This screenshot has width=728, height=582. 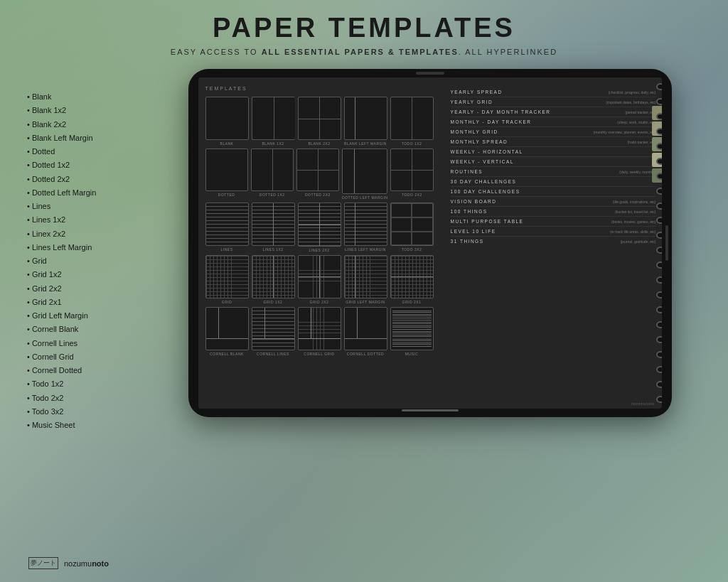 What do you see at coordinates (533, 122) in the screenshot?
I see `right-item-title: MONTHLY - DAY TRACKER` at bounding box center [533, 122].